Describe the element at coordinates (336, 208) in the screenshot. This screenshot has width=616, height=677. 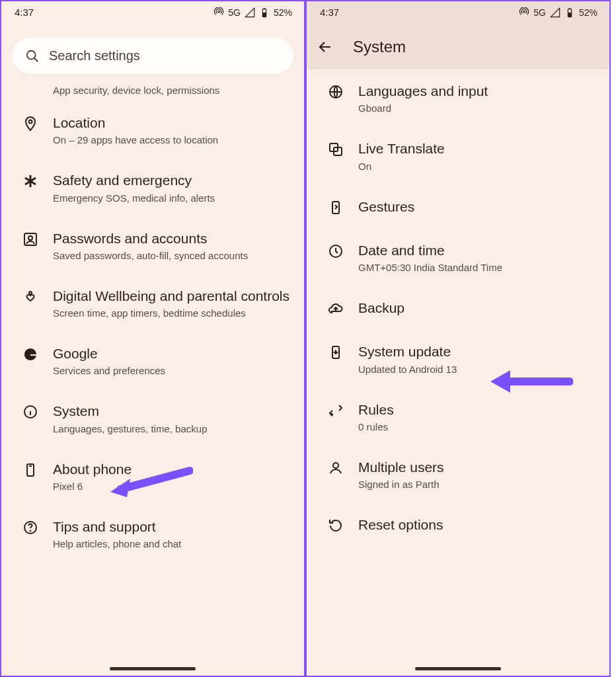
I see `gestures-icon` at that location.